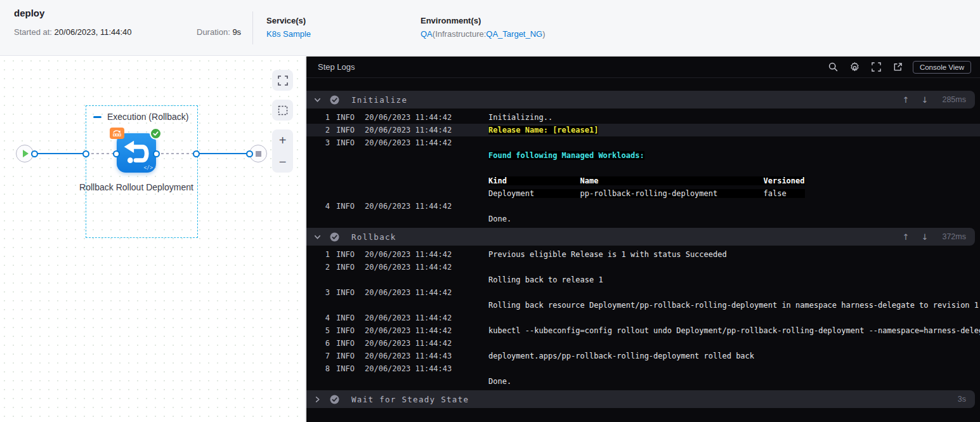 The image size is (980, 422). What do you see at coordinates (544, 34) in the screenshot?
I see `env-suffix: )` at bounding box center [544, 34].